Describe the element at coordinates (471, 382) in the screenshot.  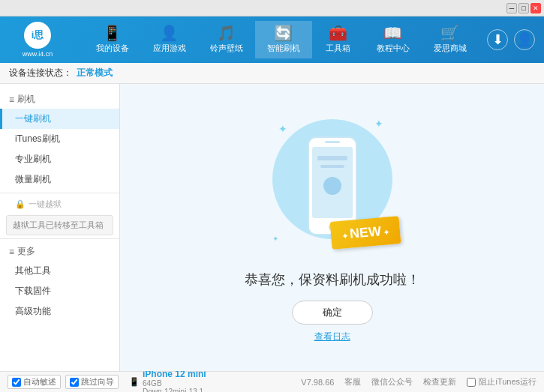
I see `itunes-checkbox` at that location.